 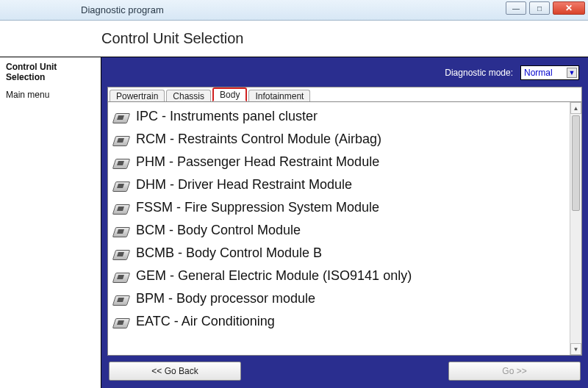 What do you see at coordinates (294, 10) in the screenshot?
I see `window-titlebar: Diagnostic program — □ ✕` at bounding box center [294, 10].